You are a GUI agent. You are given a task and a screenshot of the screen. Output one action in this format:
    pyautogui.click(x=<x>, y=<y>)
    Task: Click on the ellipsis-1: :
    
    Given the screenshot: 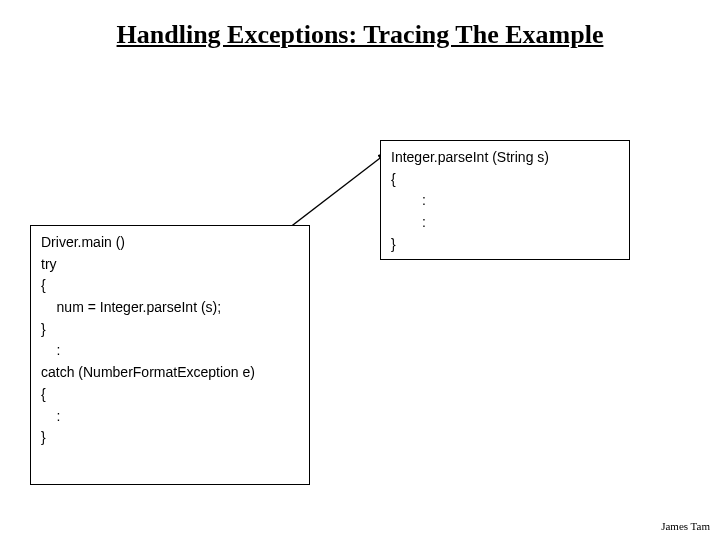 What is the action you would take?
    pyautogui.click(x=170, y=351)
    